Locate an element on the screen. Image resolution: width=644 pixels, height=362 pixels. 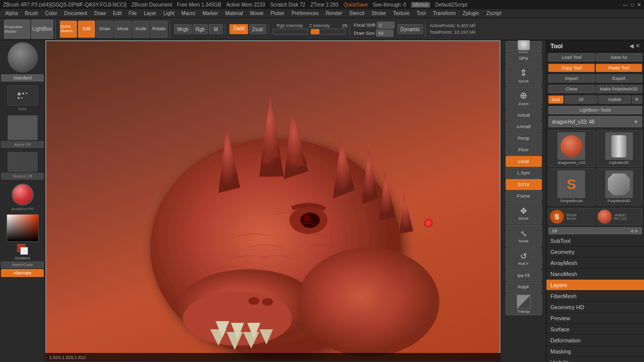
menu-texture: Texture is located at coordinates (401, 13).